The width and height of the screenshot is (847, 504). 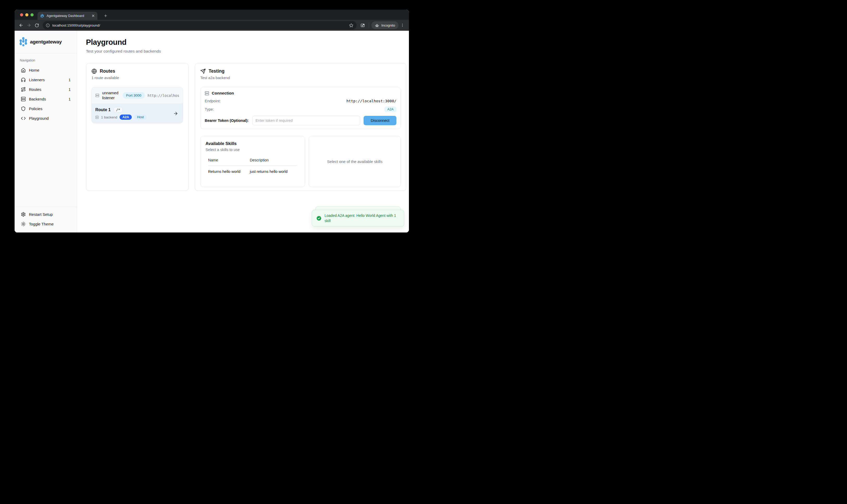 I want to click on skill-detail-panel: Select one of the available skills, so click(x=355, y=162).